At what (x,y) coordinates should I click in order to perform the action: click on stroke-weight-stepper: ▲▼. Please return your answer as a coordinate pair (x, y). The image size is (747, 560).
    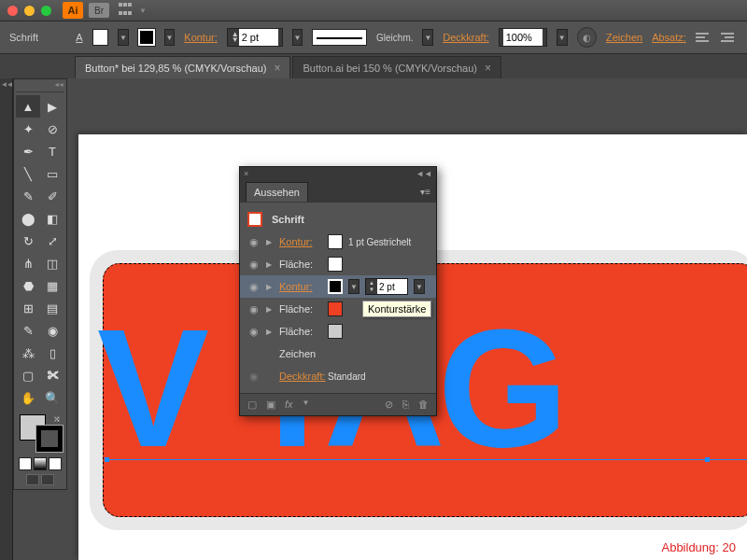
    Looking at the image, I should click on (387, 287).